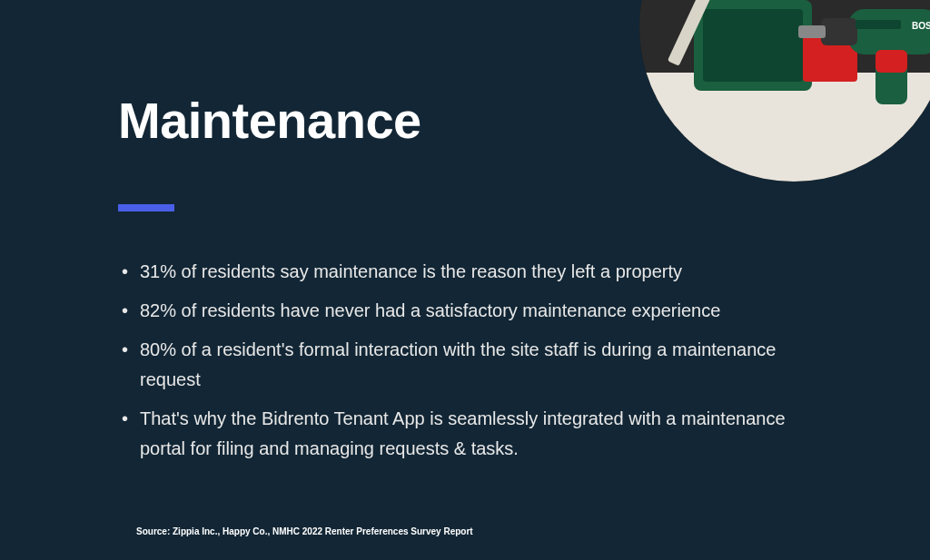 The width and height of the screenshot is (930, 560). What do you see at coordinates (146, 208) in the screenshot?
I see `accent-bar` at bounding box center [146, 208].